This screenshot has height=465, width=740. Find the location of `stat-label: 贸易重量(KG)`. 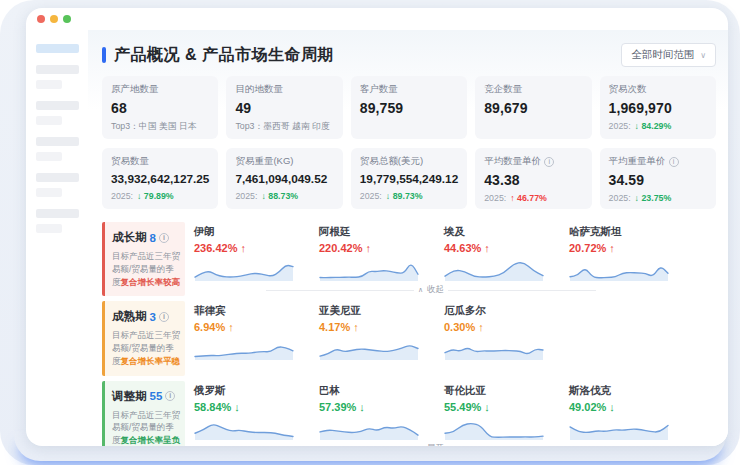

stat-label: 贸易重量(KG) is located at coordinates (284, 162).